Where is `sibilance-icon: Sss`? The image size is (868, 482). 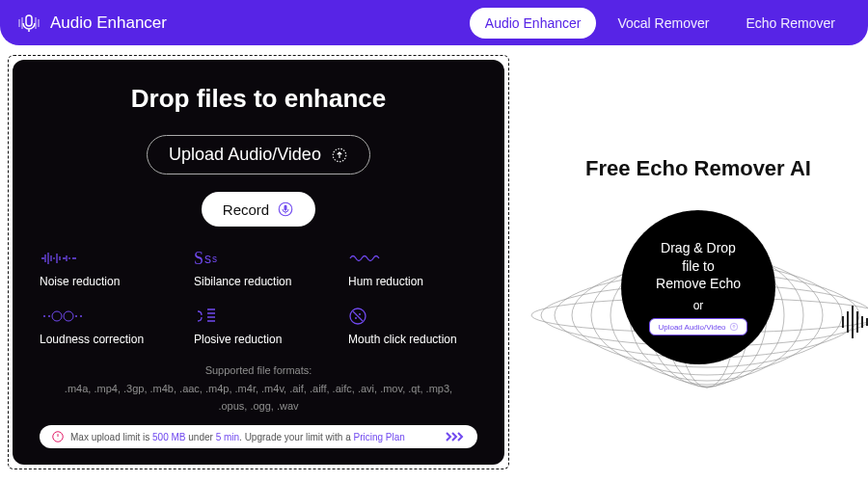 sibilance-icon: Sss is located at coordinates (258, 258).